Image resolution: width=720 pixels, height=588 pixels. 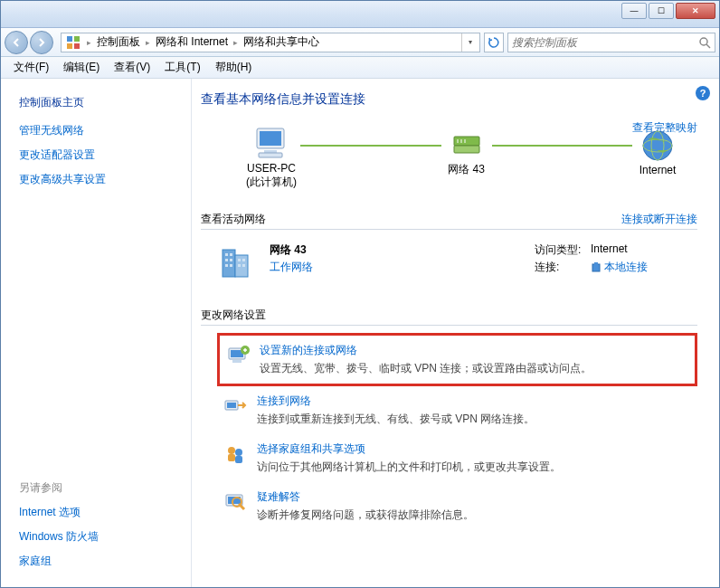 I want to click on ethernet-icon, so click(x=596, y=268).